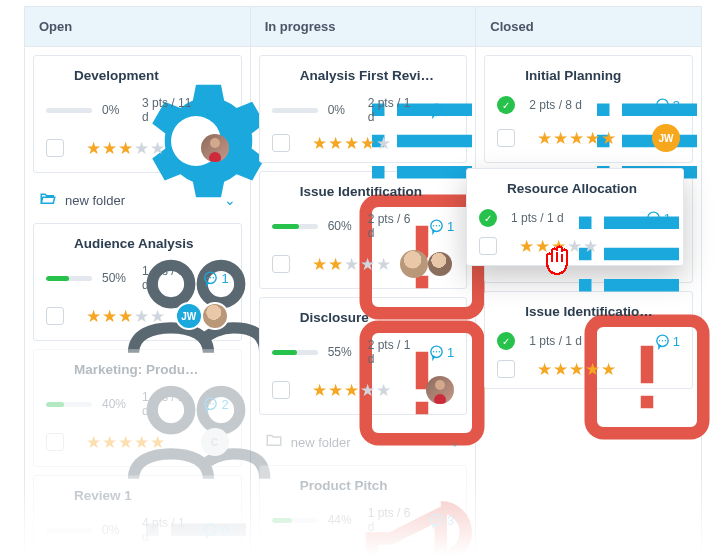 The height and width of the screenshot is (556, 726). Describe the element at coordinates (488, 218) in the screenshot. I see `check-done-icon: ✓` at that location.